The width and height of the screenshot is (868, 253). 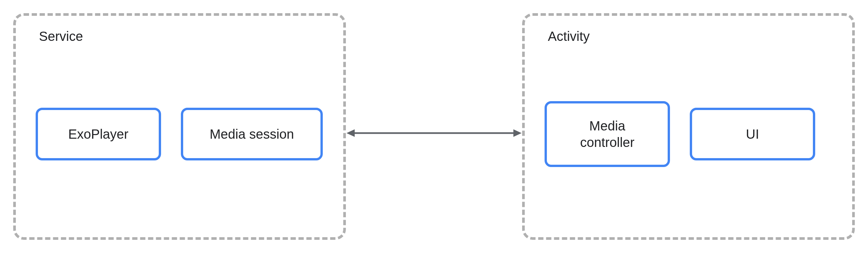 I want to click on media-session-label: Media session, so click(x=252, y=134).